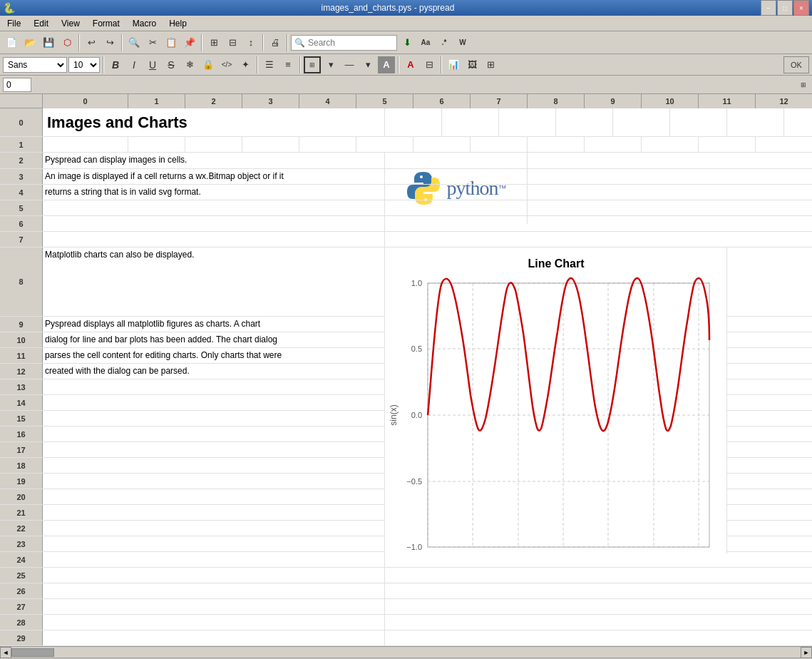 This screenshot has width=812, height=659. What do you see at coordinates (801, 8) in the screenshot?
I see `close-button: ×` at bounding box center [801, 8].